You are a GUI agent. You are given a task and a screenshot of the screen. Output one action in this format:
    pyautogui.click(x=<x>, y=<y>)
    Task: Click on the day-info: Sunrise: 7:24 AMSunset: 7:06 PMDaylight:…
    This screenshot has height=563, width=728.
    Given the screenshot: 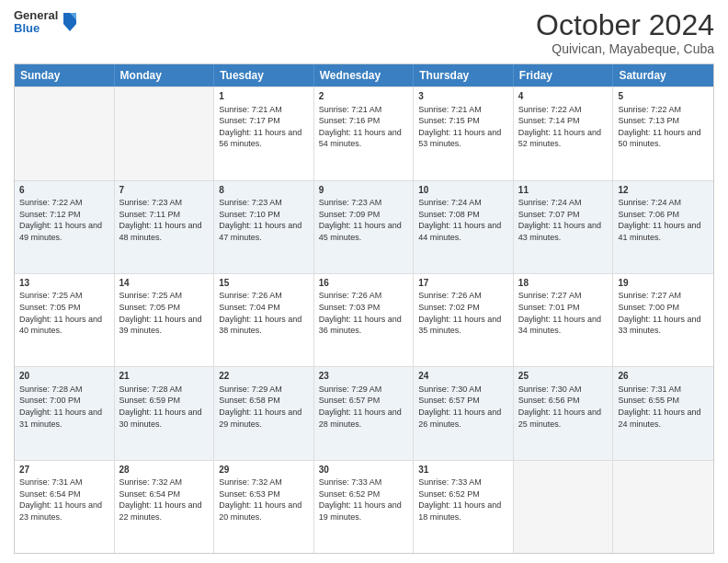 What is the action you would take?
    pyautogui.click(x=664, y=220)
    